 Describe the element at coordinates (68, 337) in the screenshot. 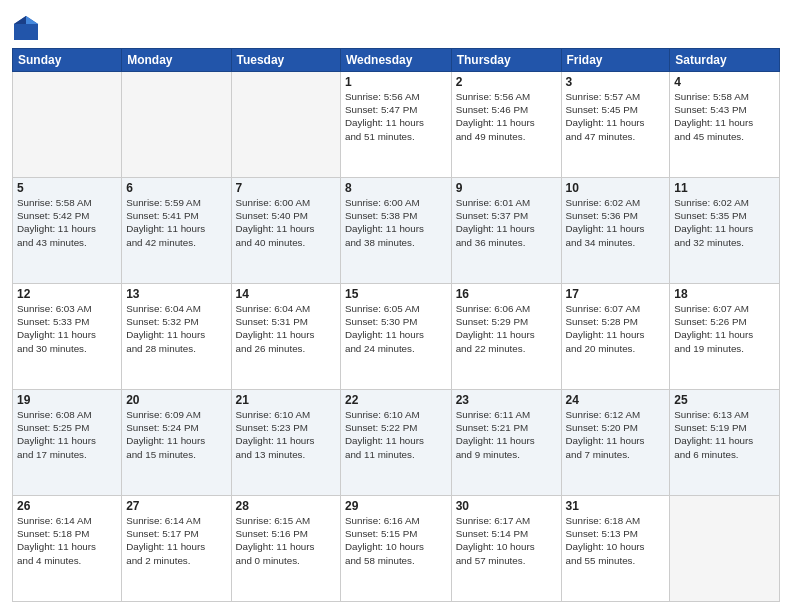

I see `calendar-cell: 12Sunrise: 6:03 AM Sunset: 5:33 PM Dayli…` at that location.